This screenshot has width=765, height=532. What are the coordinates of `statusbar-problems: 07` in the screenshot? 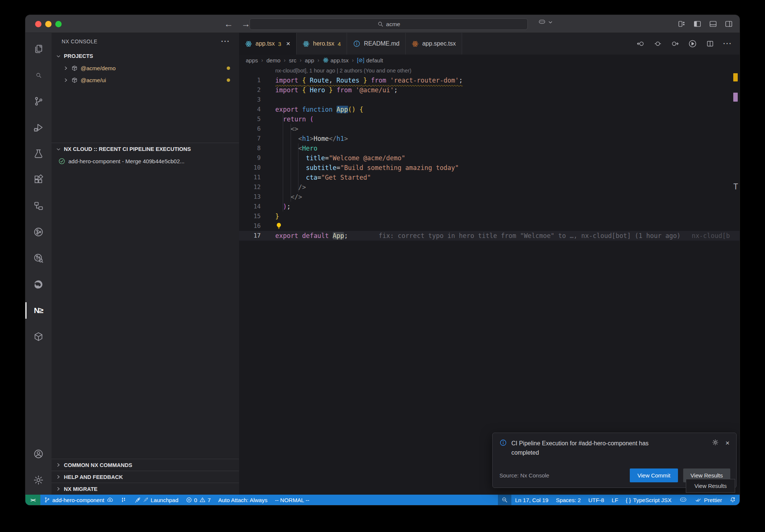 It's located at (199, 500).